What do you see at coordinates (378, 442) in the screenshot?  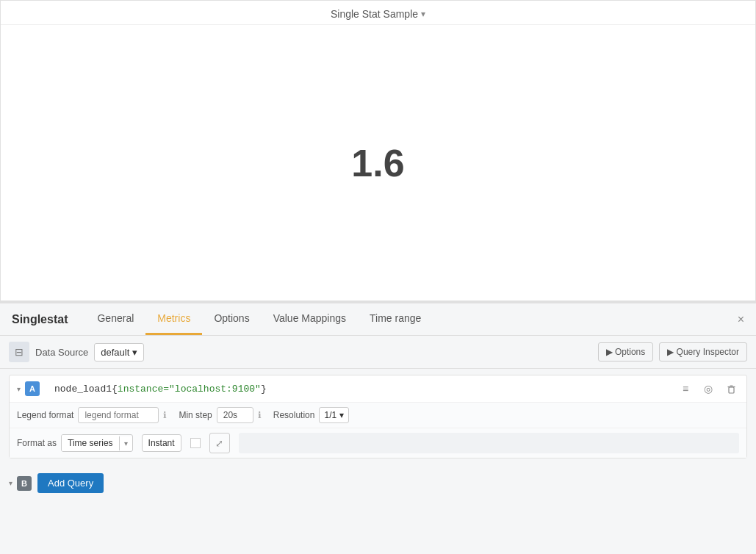 I see `query-a-format-row: Format as Time series ▾ Instant ⤢` at bounding box center [378, 442].